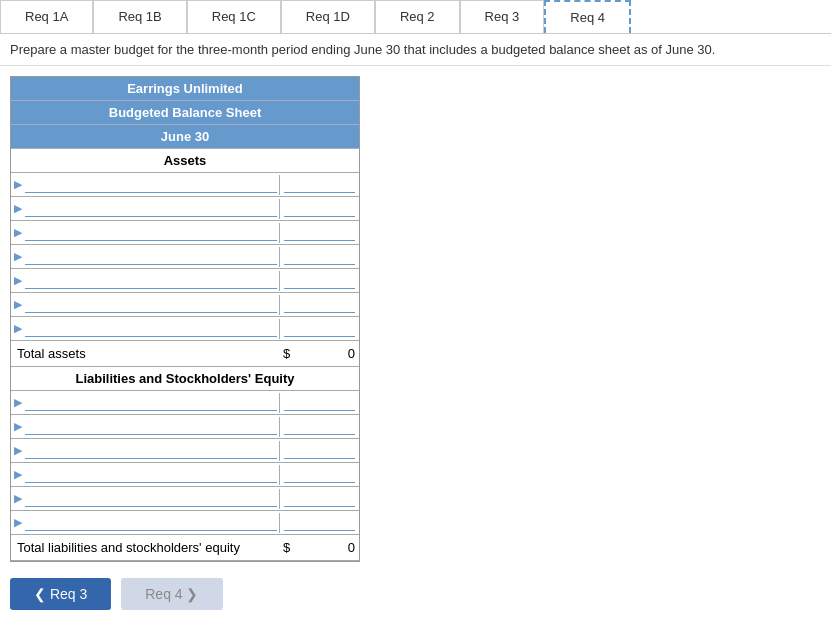  Describe the element at coordinates (185, 403) in the screenshot. I see `liab-row-1: ▶` at that location.